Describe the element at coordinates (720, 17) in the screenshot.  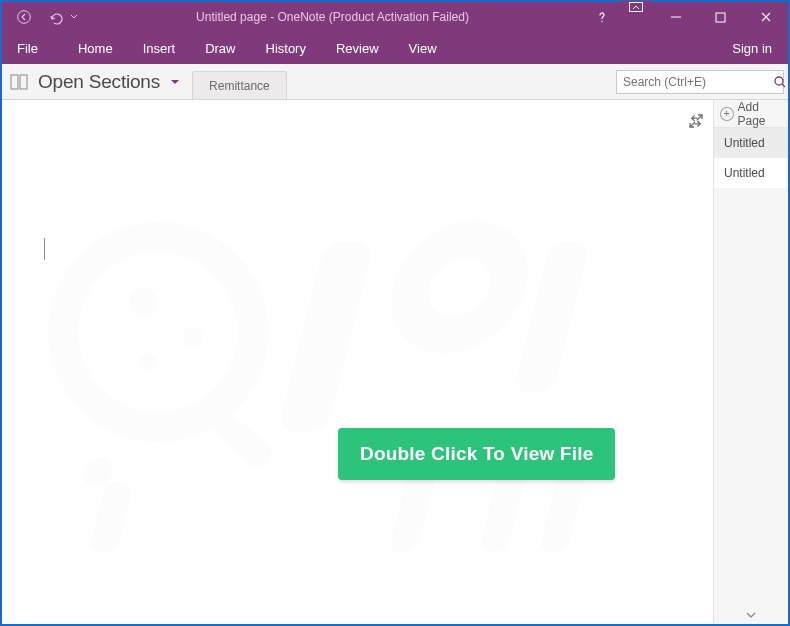
I see `maximize-button` at that location.